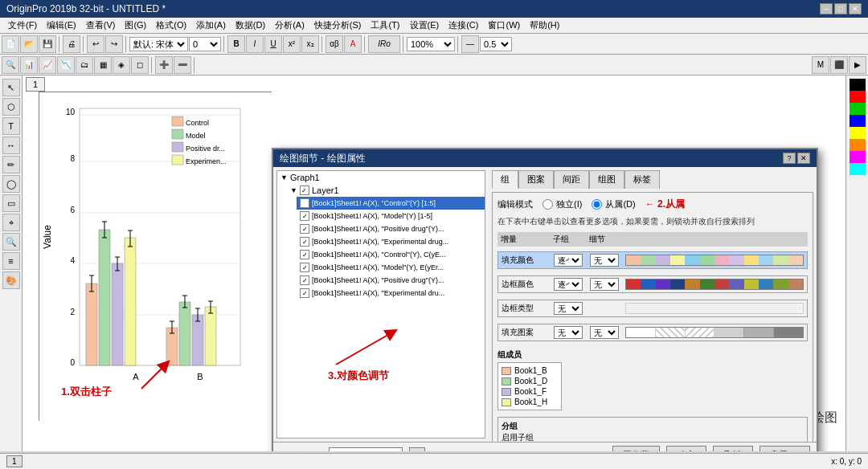 The width and height of the screenshot is (868, 469). Describe the element at coordinates (571, 180) in the screenshot. I see `tab-spacing: 间距` at that location.